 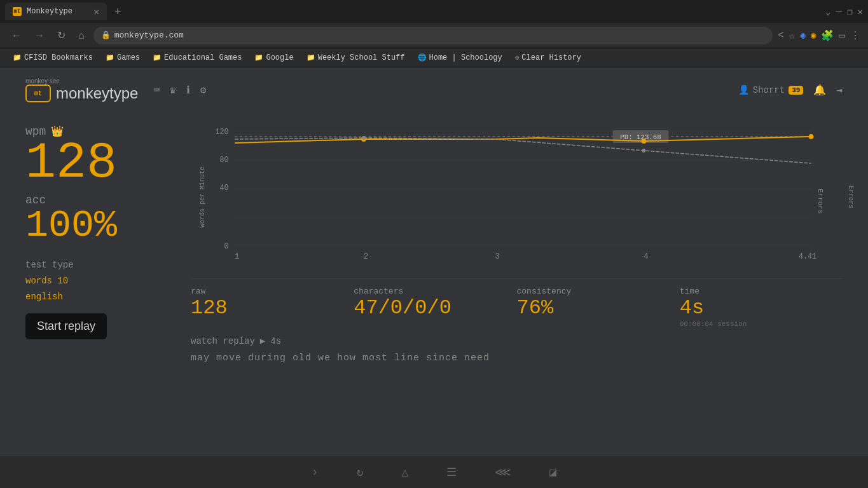 I want to click on bookmark-label: Google, so click(x=280, y=58).